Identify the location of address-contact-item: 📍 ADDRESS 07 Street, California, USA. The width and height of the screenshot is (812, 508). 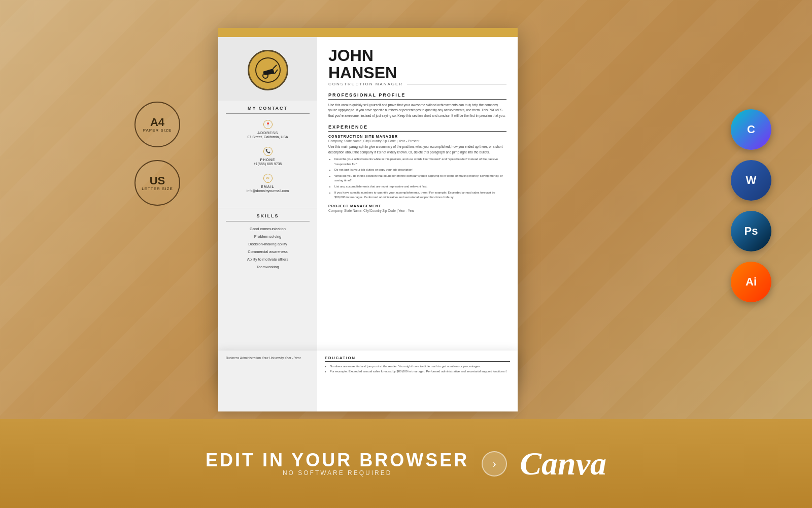
(268, 130).